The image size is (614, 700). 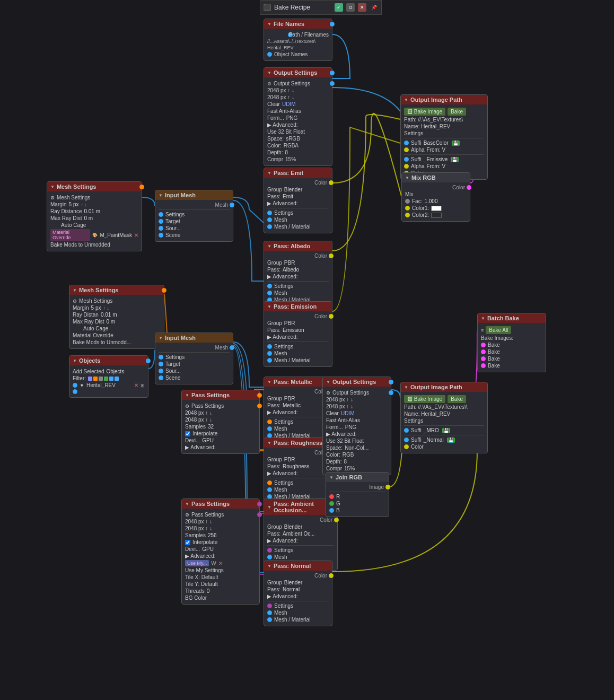 What do you see at coordinates (298, 246) in the screenshot?
I see `pass-albedo-header: ▼ Pass: Albedo` at bounding box center [298, 246].